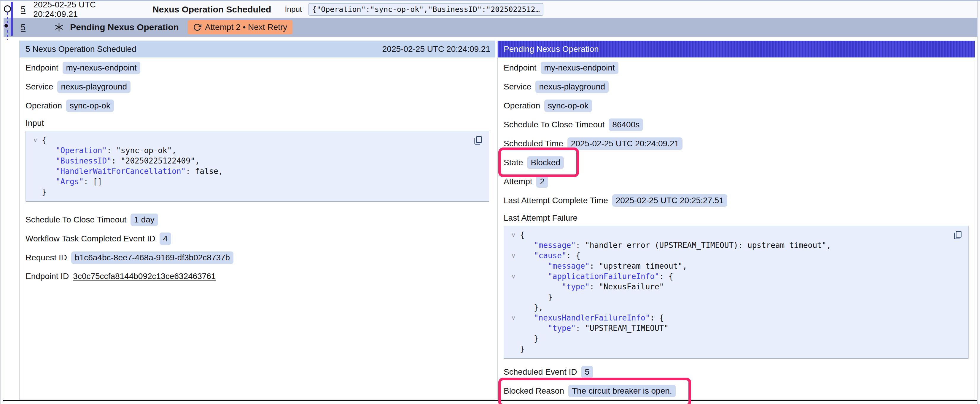 The width and height of the screenshot is (980, 404). Describe the element at coordinates (978, 202) in the screenshot. I see `scrollbar-track-border` at that location.